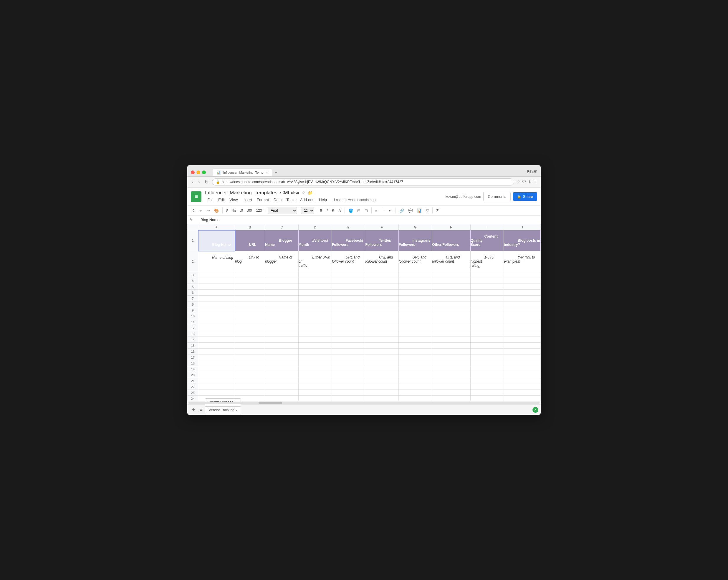 Image resolution: width=728 pixels, height=580 pixels. What do you see at coordinates (193, 182) in the screenshot?
I see `back-button: ‹` at bounding box center [193, 182].